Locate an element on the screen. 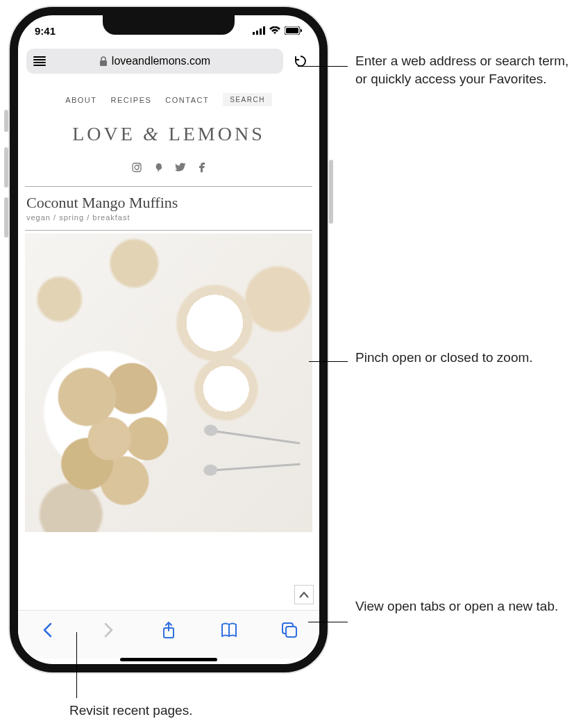 This screenshot has height=728, width=574. brand-text-pre: LOVE is located at coordinates (104, 133).